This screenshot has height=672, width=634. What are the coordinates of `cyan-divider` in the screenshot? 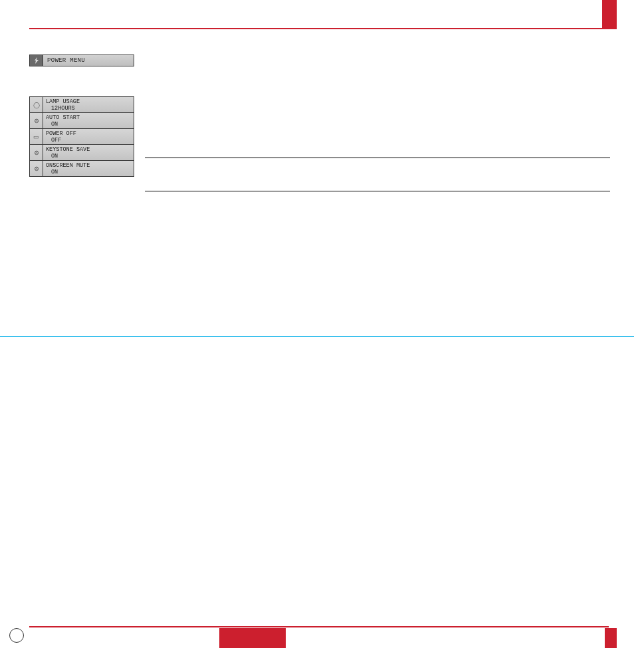 It's located at (317, 336).